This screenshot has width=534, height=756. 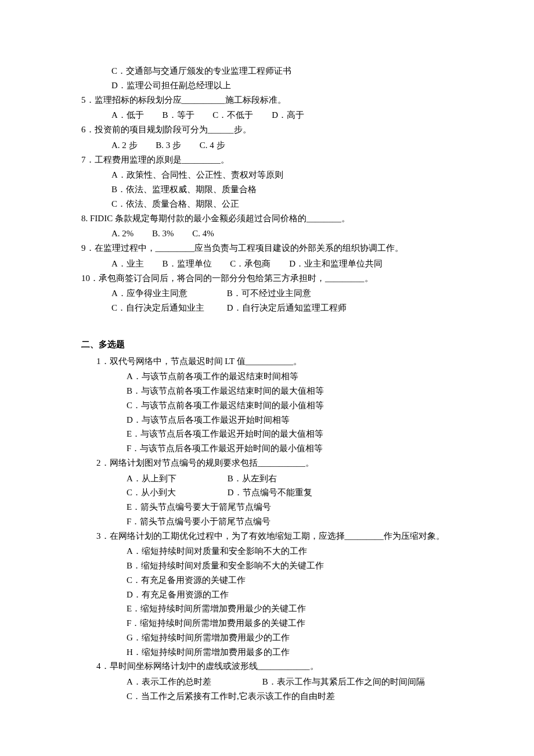 What do you see at coordinates (270, 376) in the screenshot?
I see `s2-q1-option-a: A．与该节点前各项工作的最迟结束时间相等` at bounding box center [270, 376].